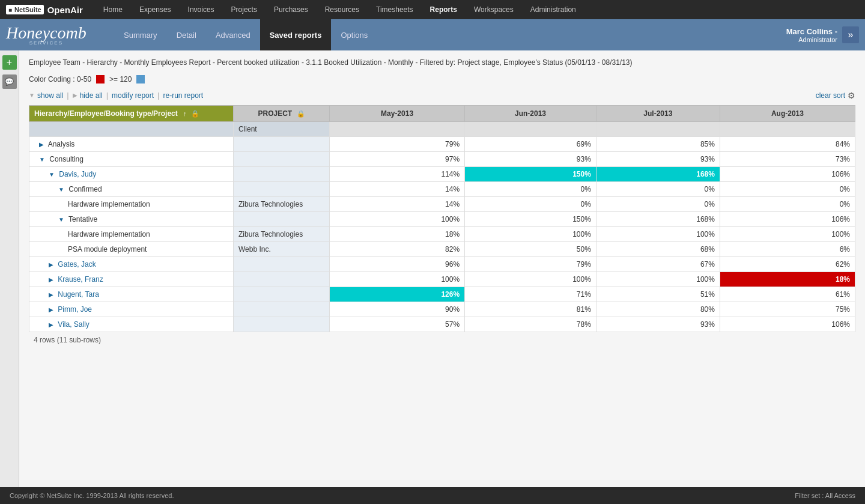 This screenshot has height=504, width=865. I want to click on table-row: Davis, Judy 114% 150% 168% 106%, so click(442, 174).